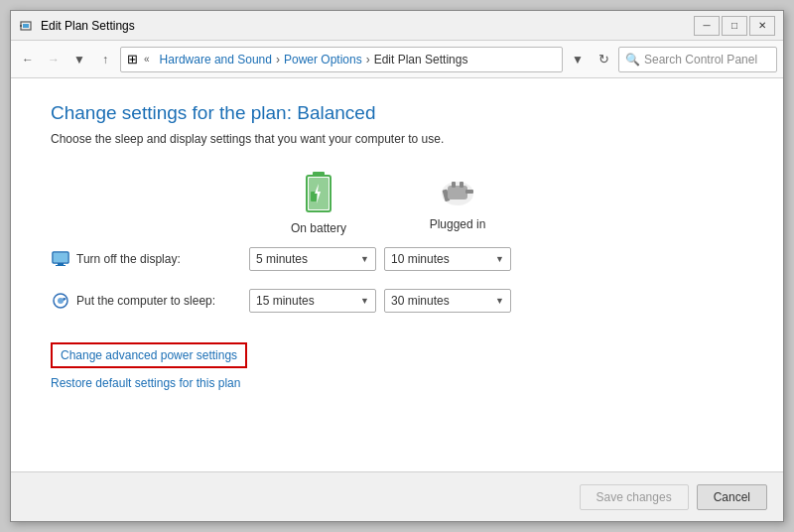 This screenshot has width=794, height=532. Describe the element at coordinates (61, 301) in the screenshot. I see `sleep-icon` at that location.